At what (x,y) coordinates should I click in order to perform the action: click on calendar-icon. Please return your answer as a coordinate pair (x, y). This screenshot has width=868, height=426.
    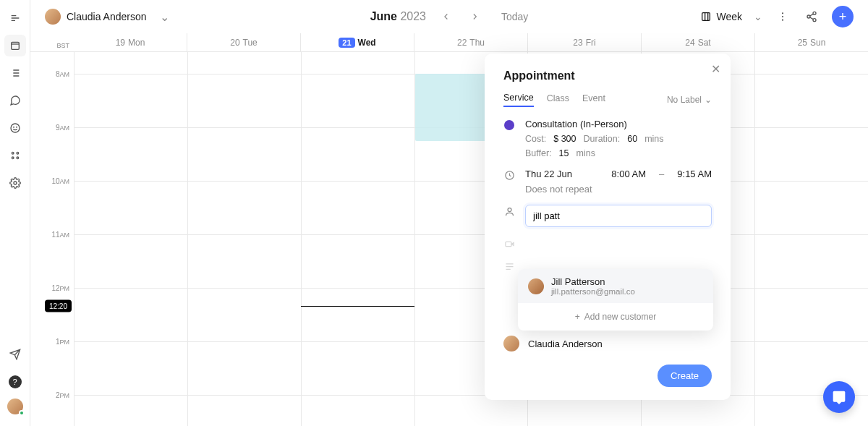
    Looking at the image, I should click on (15, 46).